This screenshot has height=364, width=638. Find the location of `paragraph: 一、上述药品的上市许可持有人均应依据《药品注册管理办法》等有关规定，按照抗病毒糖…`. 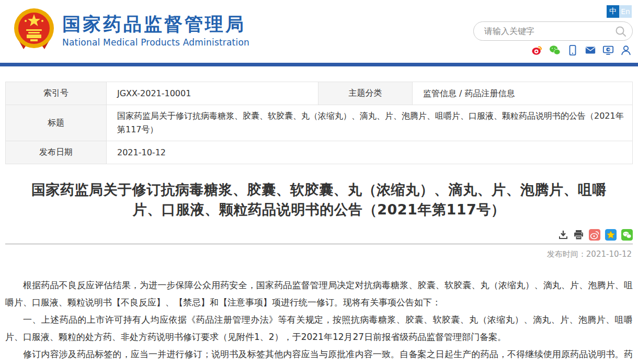

paragraph: 一、上述药品的上市许可持有人均应依据《药品注册管理办法》等有关规定，按照抗病毒糖… is located at coordinates (319, 328).